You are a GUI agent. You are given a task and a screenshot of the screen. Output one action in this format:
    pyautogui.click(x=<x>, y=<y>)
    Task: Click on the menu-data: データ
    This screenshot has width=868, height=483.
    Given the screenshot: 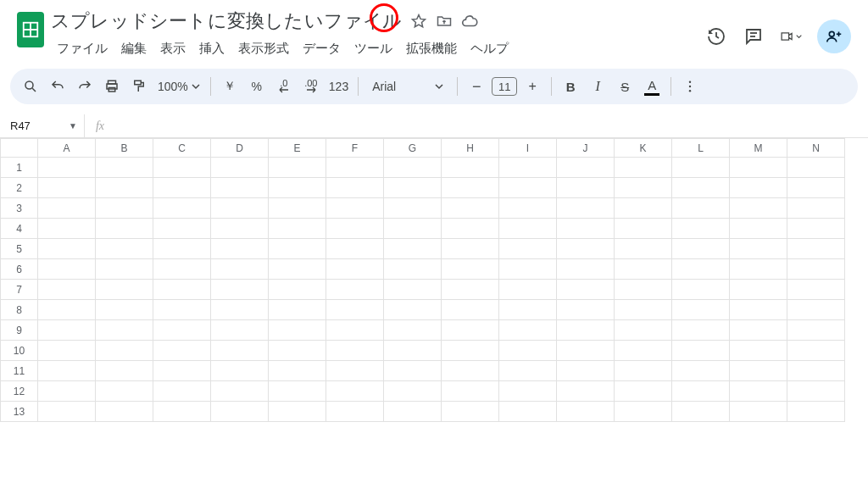 What is the action you would take?
    pyautogui.click(x=322, y=49)
    